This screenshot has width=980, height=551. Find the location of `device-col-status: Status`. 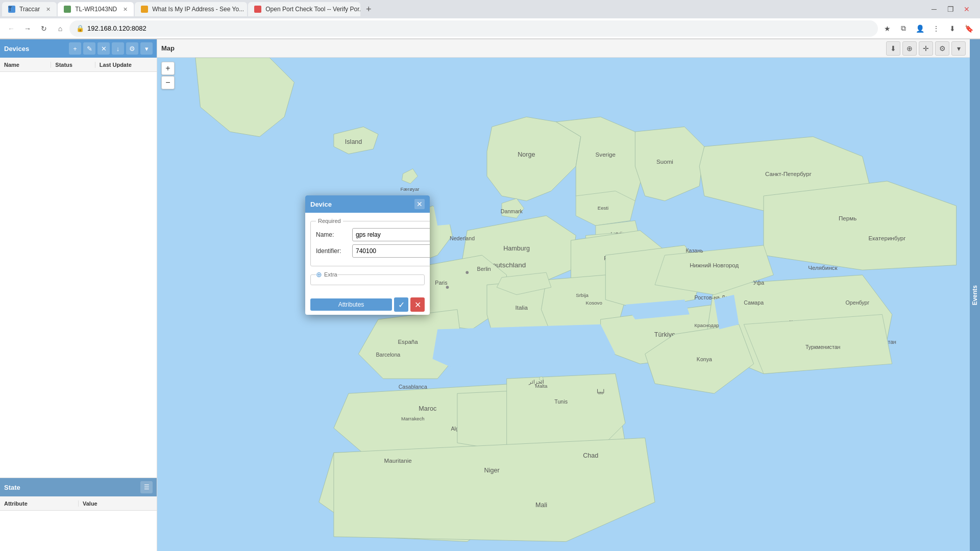

device-col-status: Status is located at coordinates (73, 65).